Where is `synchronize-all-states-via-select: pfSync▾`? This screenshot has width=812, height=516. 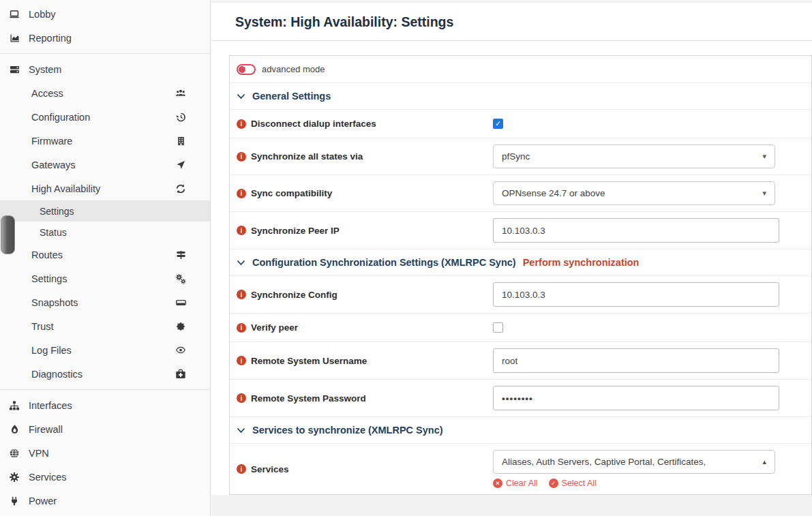 synchronize-all-states-via-select: pfSync▾ is located at coordinates (634, 157).